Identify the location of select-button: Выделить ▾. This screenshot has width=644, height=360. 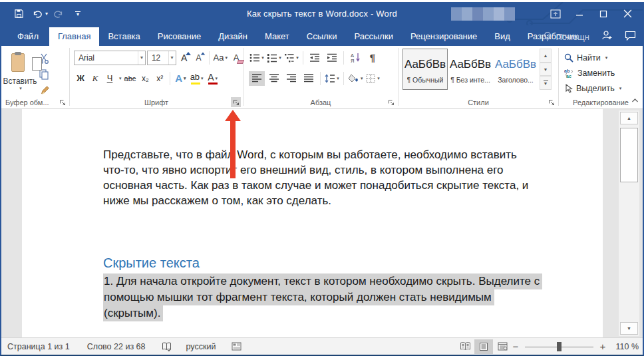
(603, 88).